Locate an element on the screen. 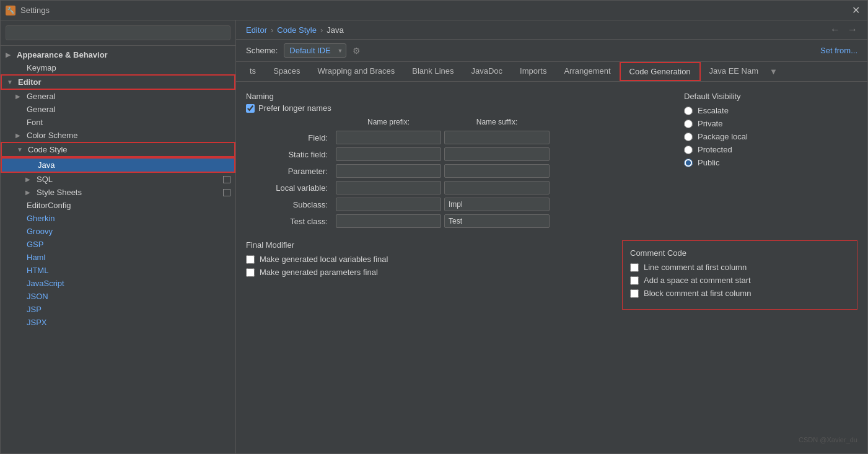  sidebar-item-label: Editor is located at coordinates (30, 82).